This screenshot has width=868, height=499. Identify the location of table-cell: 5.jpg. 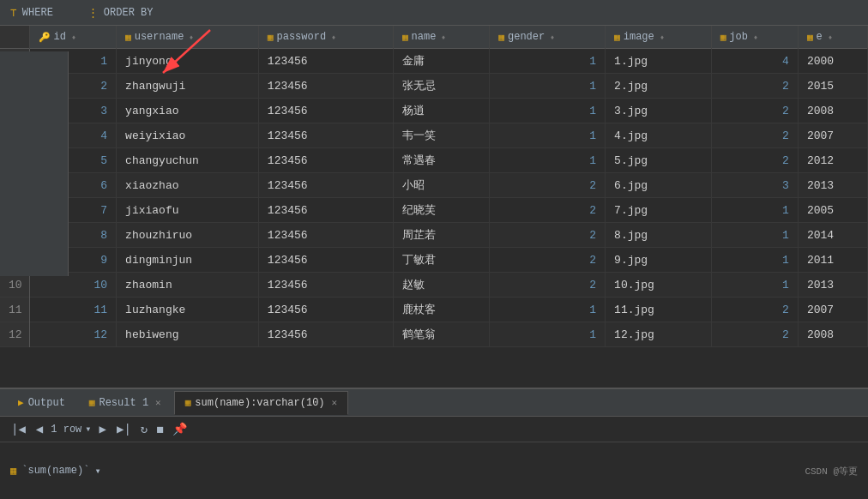
(659, 161).